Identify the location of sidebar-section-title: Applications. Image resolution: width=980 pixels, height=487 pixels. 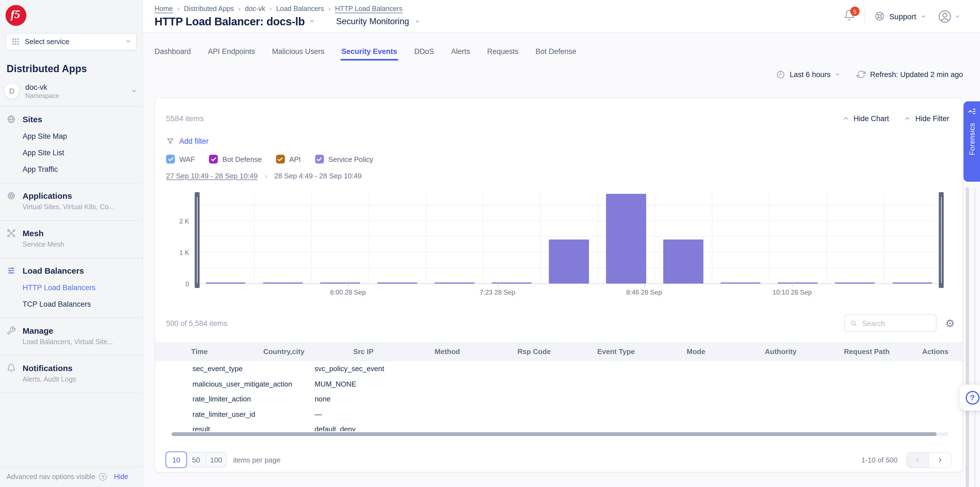
(71, 196).